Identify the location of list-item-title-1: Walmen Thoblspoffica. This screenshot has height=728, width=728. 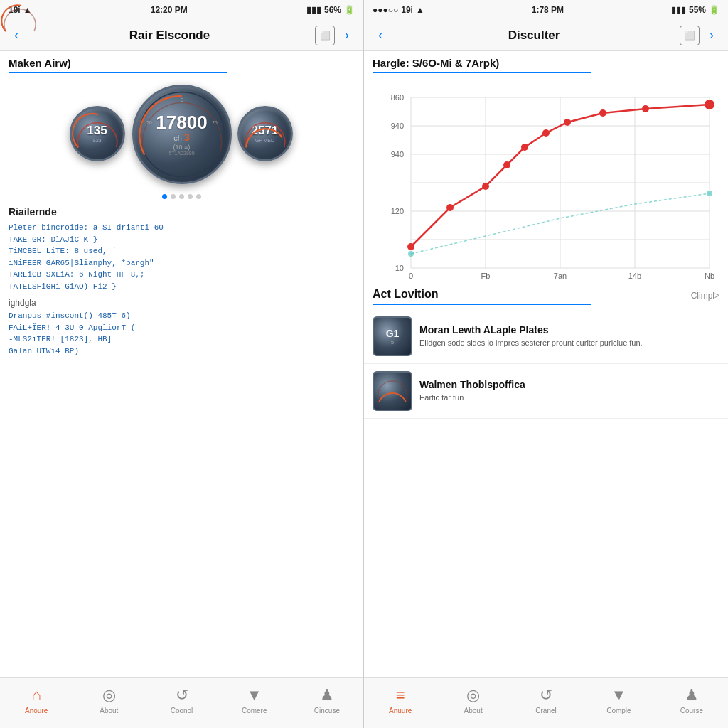
(569, 385).